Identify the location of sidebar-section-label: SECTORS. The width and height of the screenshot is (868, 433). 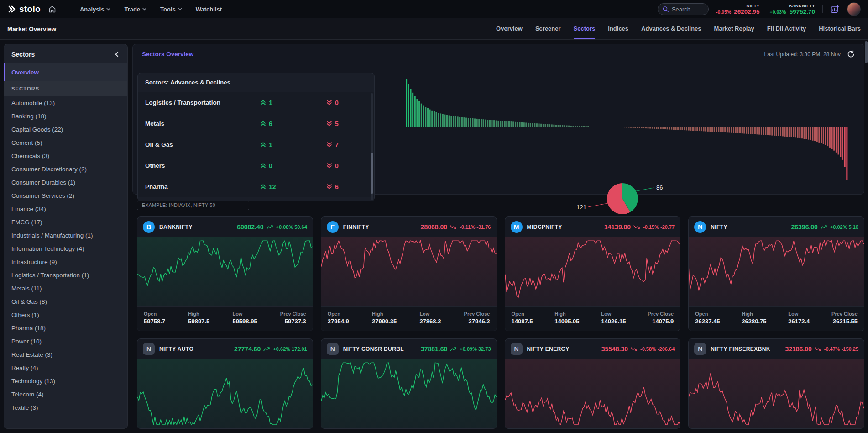
(66, 89).